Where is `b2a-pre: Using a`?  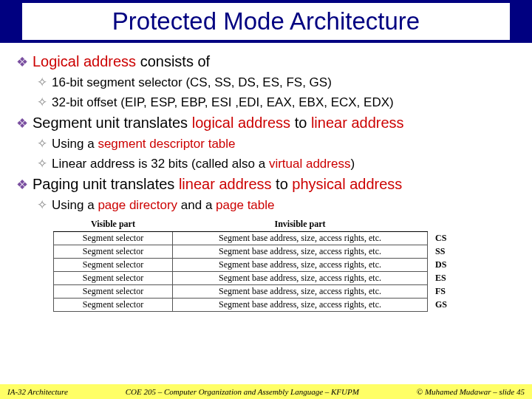 b2a-pre: Using a is located at coordinates (75, 143).